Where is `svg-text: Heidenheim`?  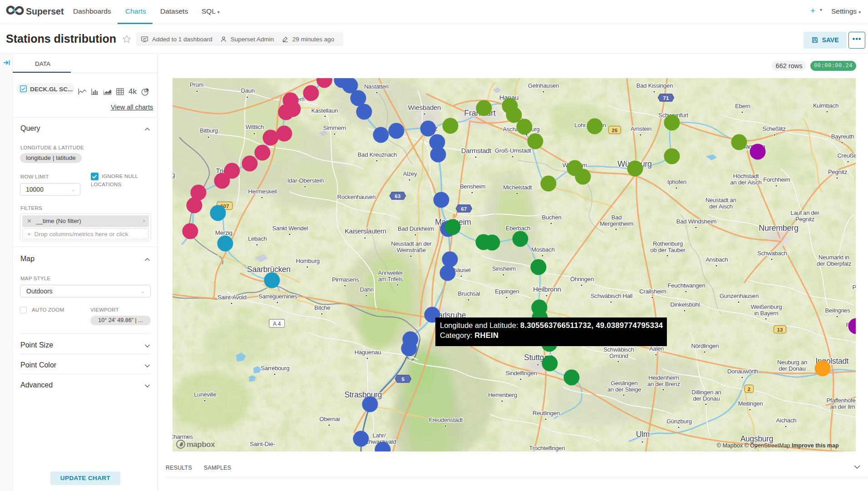 svg-text: Heidenheim is located at coordinates (664, 378).